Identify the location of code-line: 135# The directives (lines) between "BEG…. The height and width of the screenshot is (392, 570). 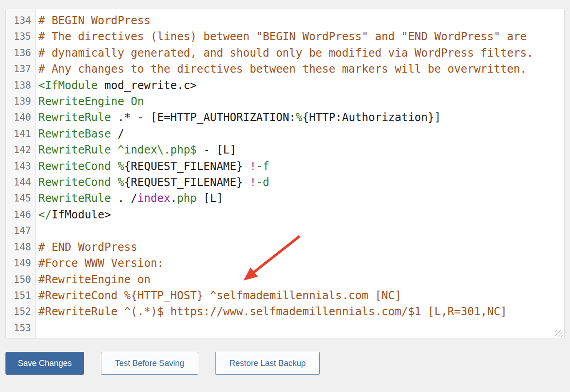
(285, 37).